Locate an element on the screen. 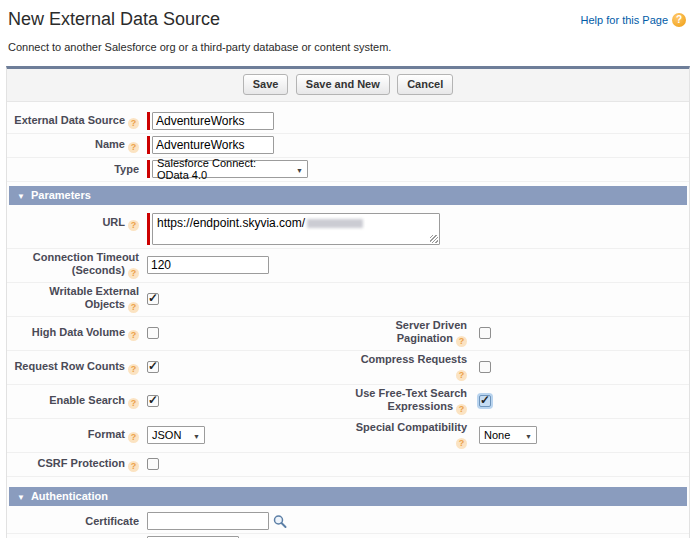 Image resolution: width=696 pixels, height=538 pixels. type-select-value: Salesforce Connect: OData 4.0 is located at coordinates (224, 169).